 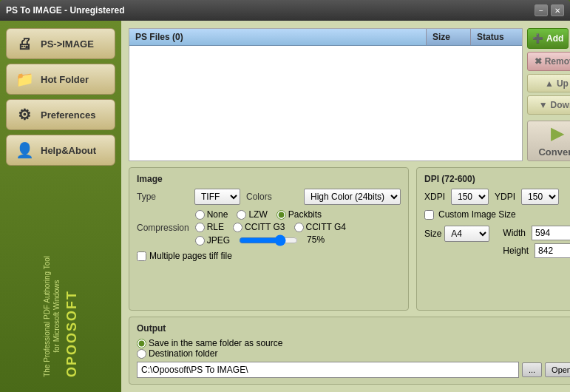 I want to click on file-list-header: PS Files (0) Size Status, so click(x=325, y=37).